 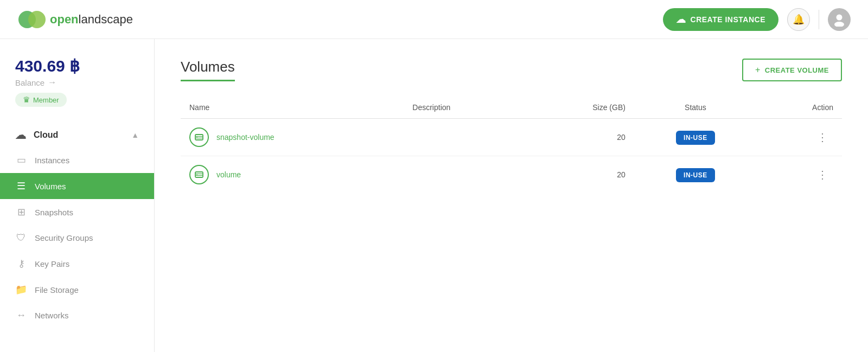 I want to click on page-header: Volumes + CREATE VOLUME, so click(x=511, y=70).